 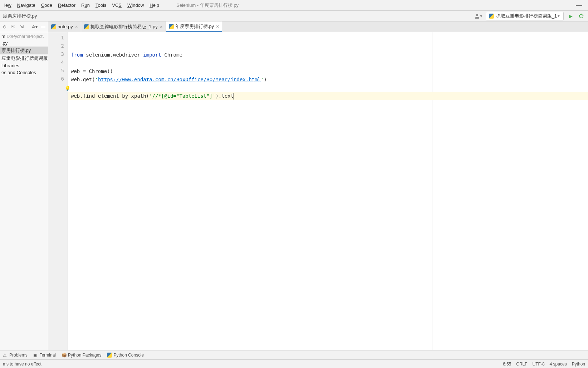 I want to click on line-separator: CRLF, so click(x=521, y=364).